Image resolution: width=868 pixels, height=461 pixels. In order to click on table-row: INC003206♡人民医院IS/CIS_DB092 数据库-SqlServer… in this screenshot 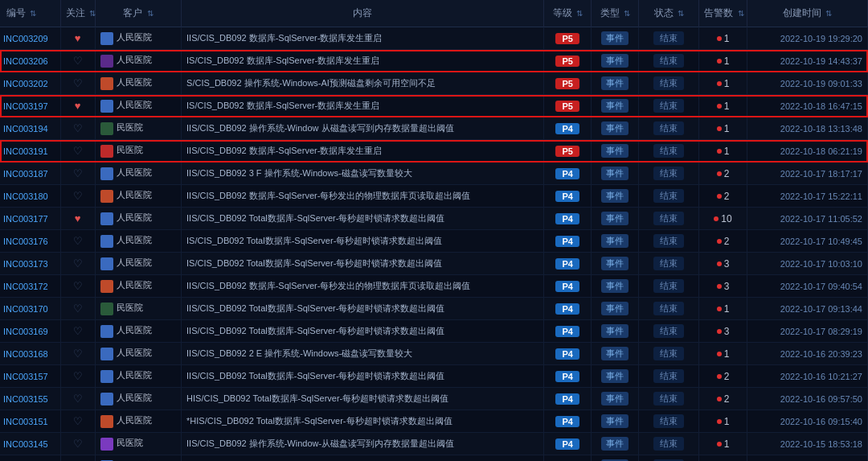, I will do `click(434, 61)`.